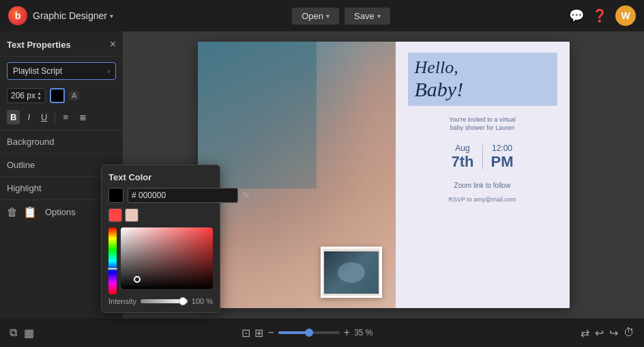  I want to click on zoom-slider-thumb, so click(309, 333).